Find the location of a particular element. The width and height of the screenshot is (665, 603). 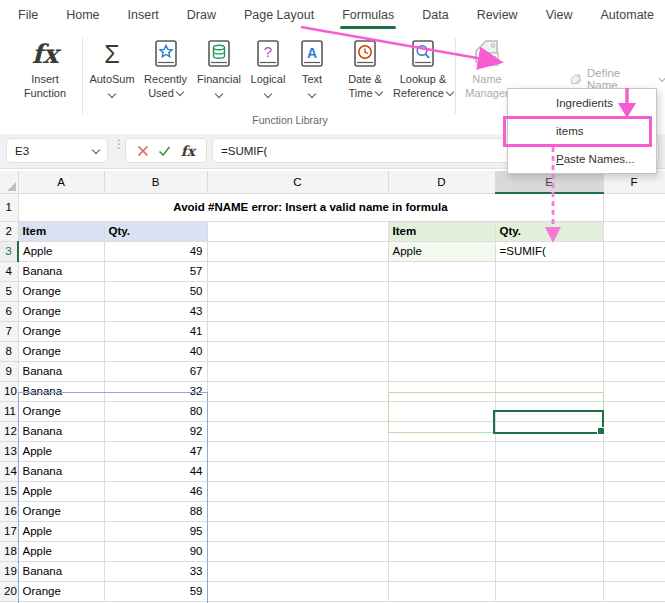

cell-D15 is located at coordinates (442, 491).